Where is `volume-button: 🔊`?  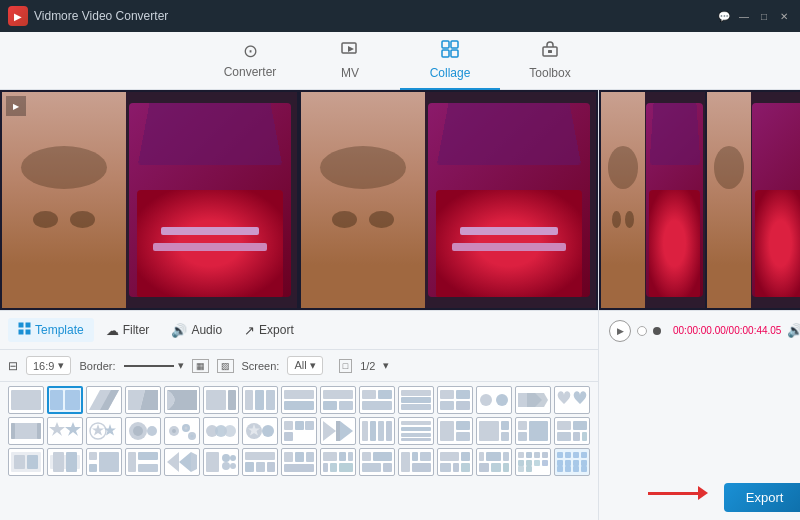
volume-button: 🔊 is located at coordinates (794, 330).